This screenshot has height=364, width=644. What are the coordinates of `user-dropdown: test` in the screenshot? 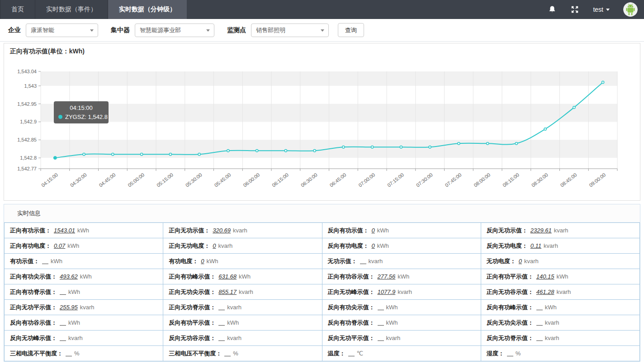 It's located at (601, 9).